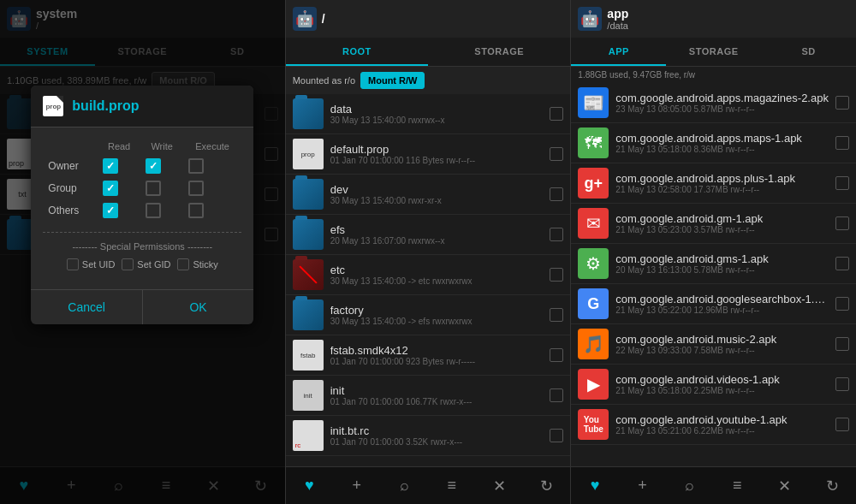 Image resolution: width=856 pixels, height=504 pixels. What do you see at coordinates (437, 322) in the screenshot?
I see `file-meta: 30 May 13 15:40:00 -> efs rwxrwxrwx` at bounding box center [437, 322].